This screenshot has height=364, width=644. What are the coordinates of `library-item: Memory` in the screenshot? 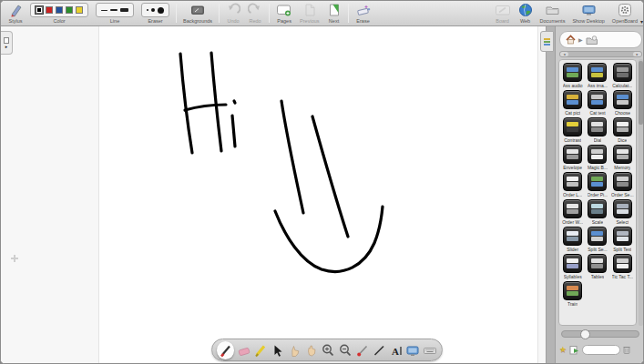 It's located at (623, 158).